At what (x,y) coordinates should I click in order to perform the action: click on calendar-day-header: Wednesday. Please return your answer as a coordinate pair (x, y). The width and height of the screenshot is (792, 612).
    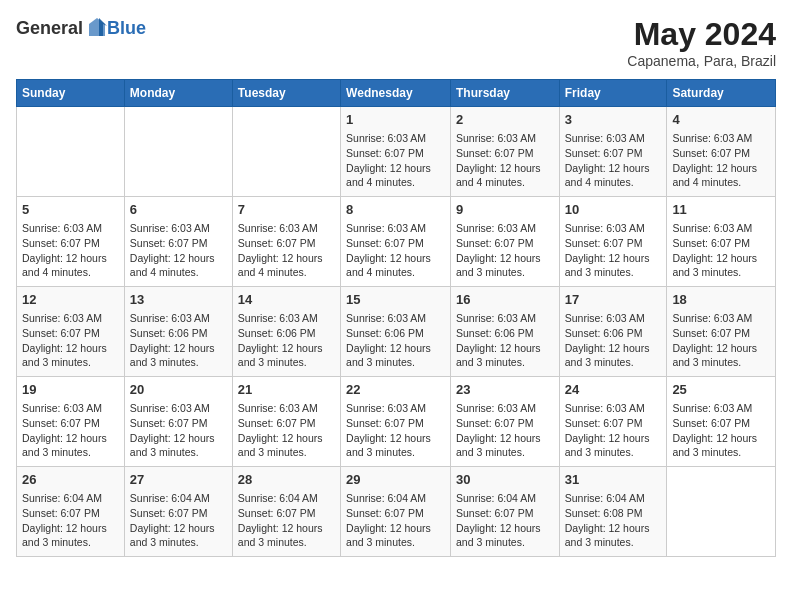
    Looking at the image, I should click on (396, 94).